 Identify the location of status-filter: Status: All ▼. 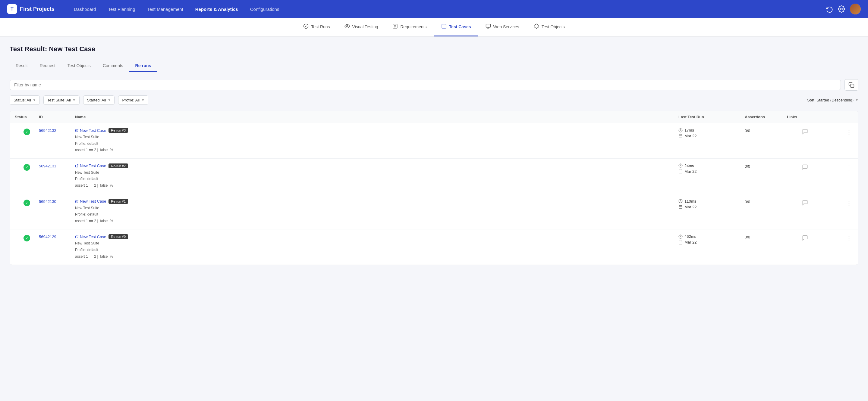
(25, 100).